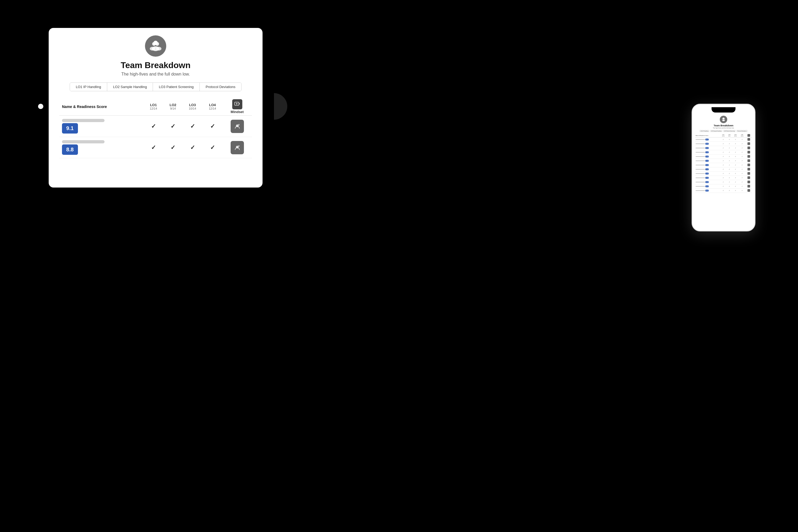 The height and width of the screenshot is (532, 798). Describe the element at coordinates (173, 126) in the screenshot. I see `lo2-cell: ✓` at that location.